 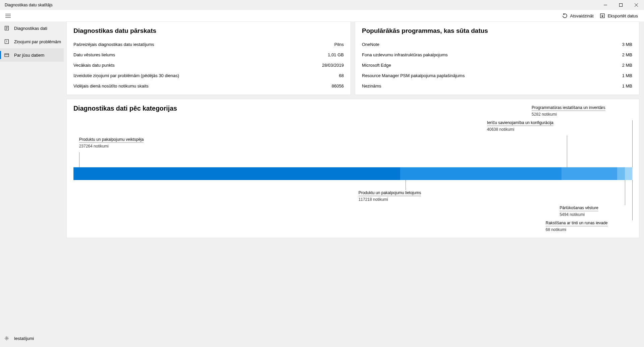 I want to click on overview-card: Diagnostikas datu pārskats Pašreizējais …, so click(x=209, y=58).